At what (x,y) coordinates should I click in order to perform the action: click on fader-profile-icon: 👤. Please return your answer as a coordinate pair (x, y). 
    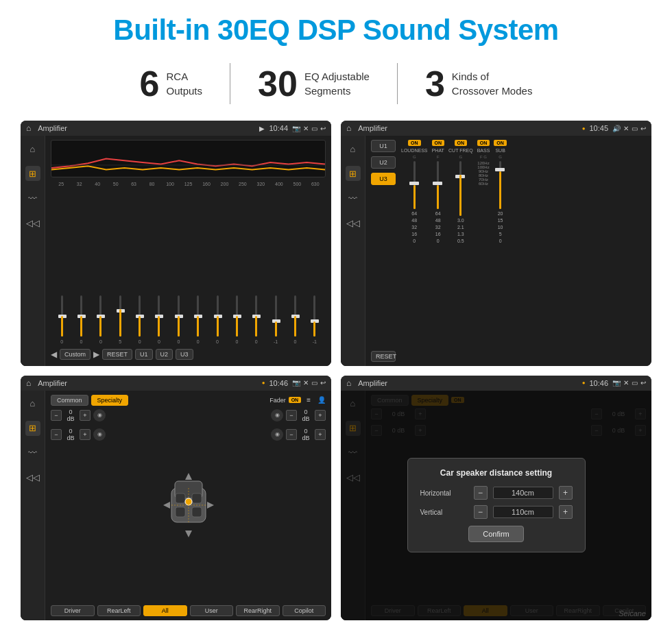
    Looking at the image, I should click on (322, 400).